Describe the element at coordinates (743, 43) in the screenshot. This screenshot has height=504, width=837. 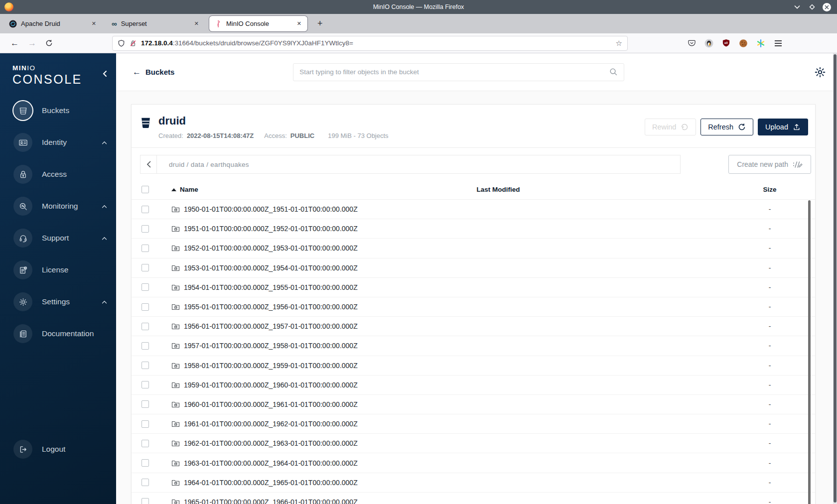
I see `cookie-extension-icon` at that location.